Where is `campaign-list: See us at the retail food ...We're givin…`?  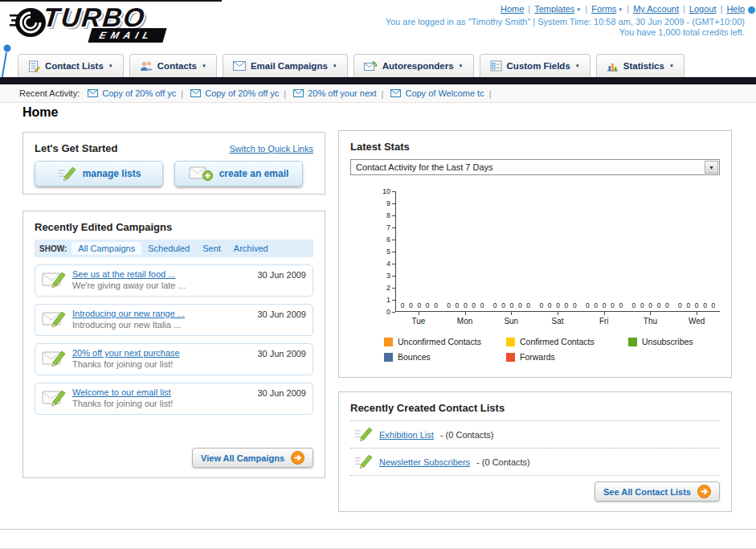 campaign-list: See us at the retail food ...We're givin… is located at coordinates (174, 339).